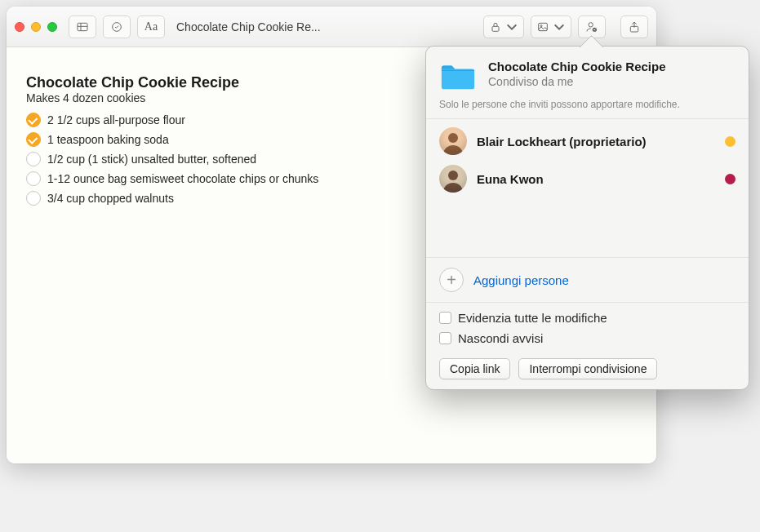  I want to click on stop-sharing-button: Interrompi condivisione, so click(588, 369).